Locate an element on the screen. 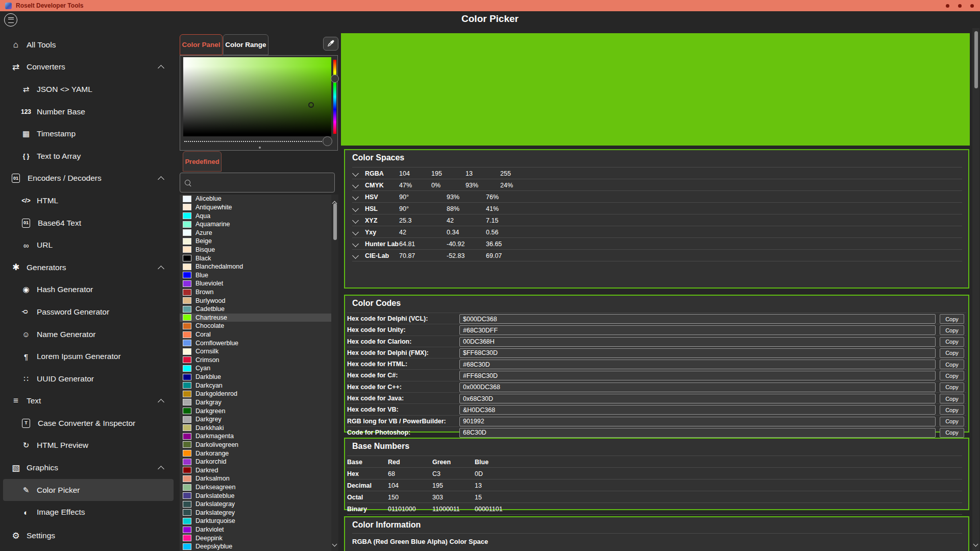 The height and width of the screenshot is (551, 980). sidebar-item-case-converter-inspector: TCase Converter & Inspector is located at coordinates (88, 423).